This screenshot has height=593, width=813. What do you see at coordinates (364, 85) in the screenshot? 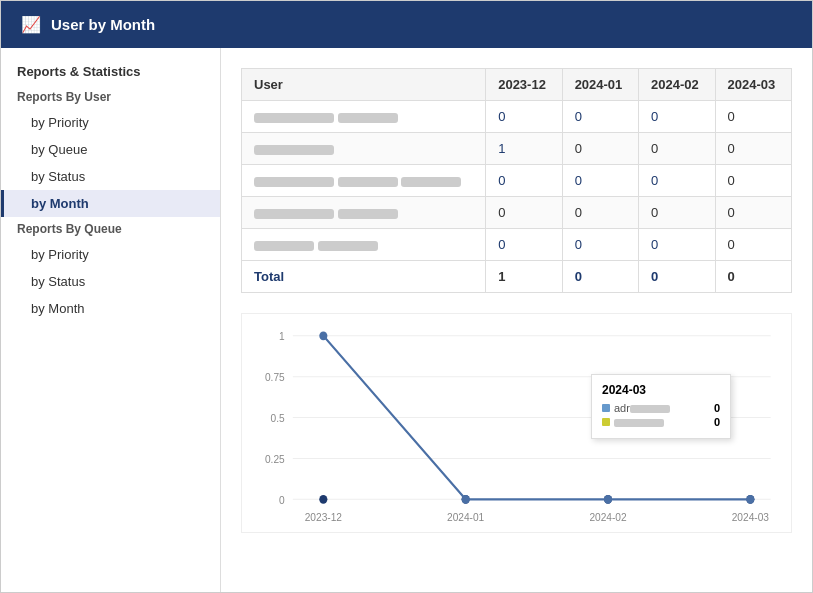
I see `col-user: User` at bounding box center [364, 85].